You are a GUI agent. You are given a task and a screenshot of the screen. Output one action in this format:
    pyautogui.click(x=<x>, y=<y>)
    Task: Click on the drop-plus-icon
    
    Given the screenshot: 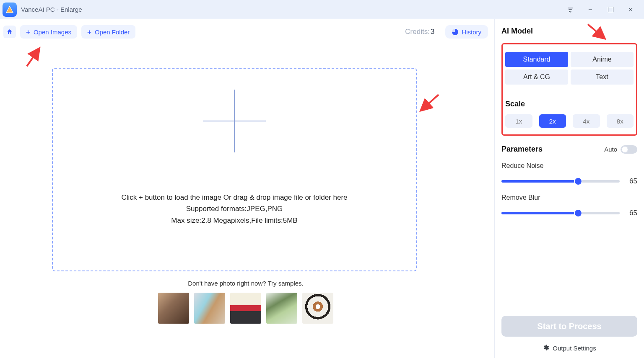 What is the action you would take?
    pyautogui.click(x=234, y=121)
    